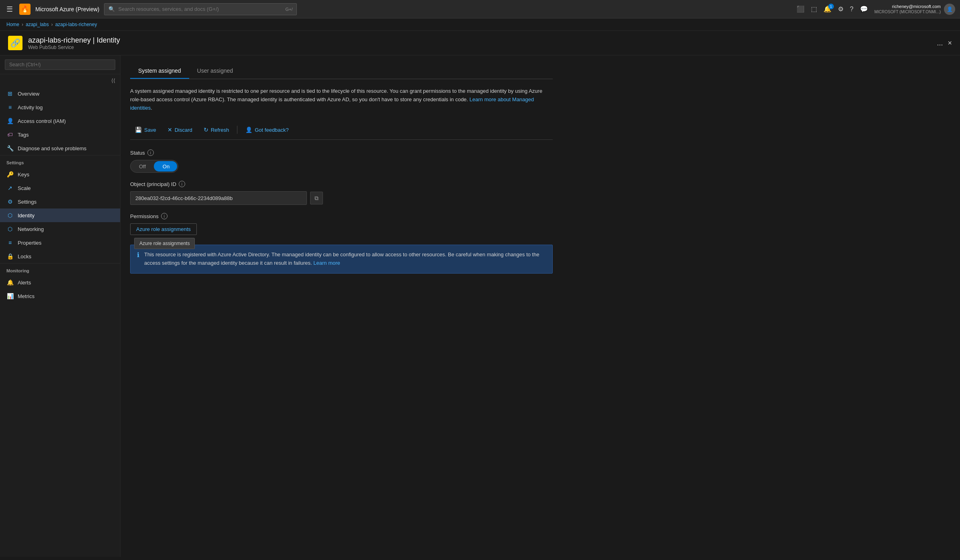  Describe the element at coordinates (182, 184) in the screenshot. I see `object-id-info-icon: i` at that location.